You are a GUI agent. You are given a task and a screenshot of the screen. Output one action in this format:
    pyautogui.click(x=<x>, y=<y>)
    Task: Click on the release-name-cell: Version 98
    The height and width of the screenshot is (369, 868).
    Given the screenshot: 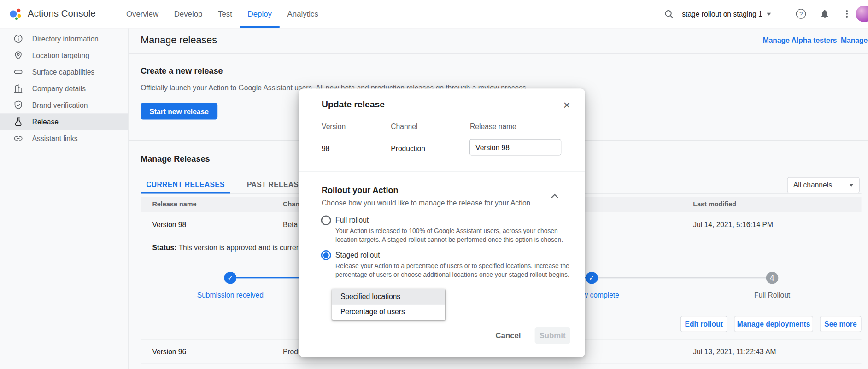 What is the action you would take?
    pyautogui.click(x=169, y=224)
    